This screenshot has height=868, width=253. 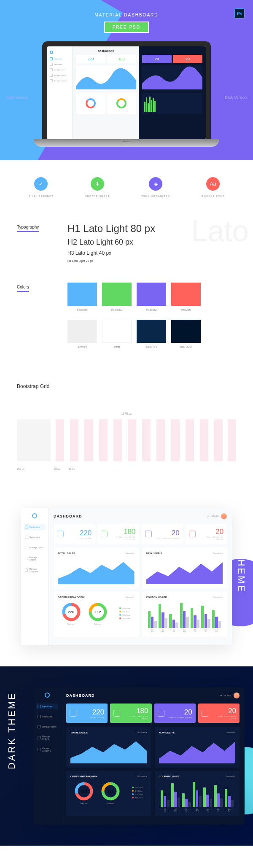 I want to click on mini-sales-chart, so click(x=106, y=78).